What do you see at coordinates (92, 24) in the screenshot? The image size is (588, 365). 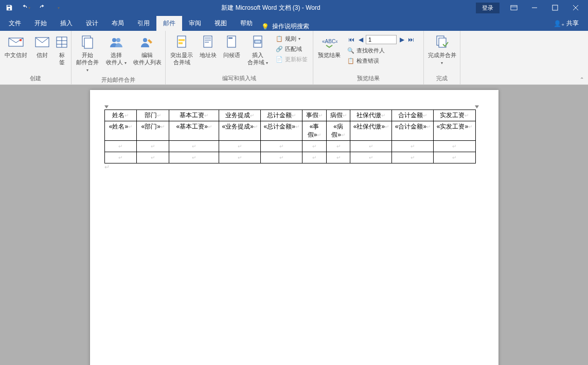 I see `tab-design: 设计` at bounding box center [92, 24].